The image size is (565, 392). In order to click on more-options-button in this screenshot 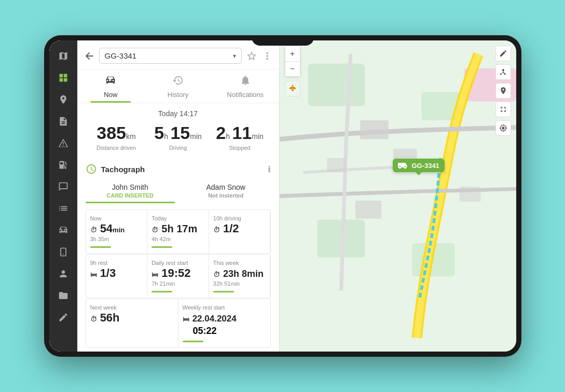, I will do `click(267, 56)`.